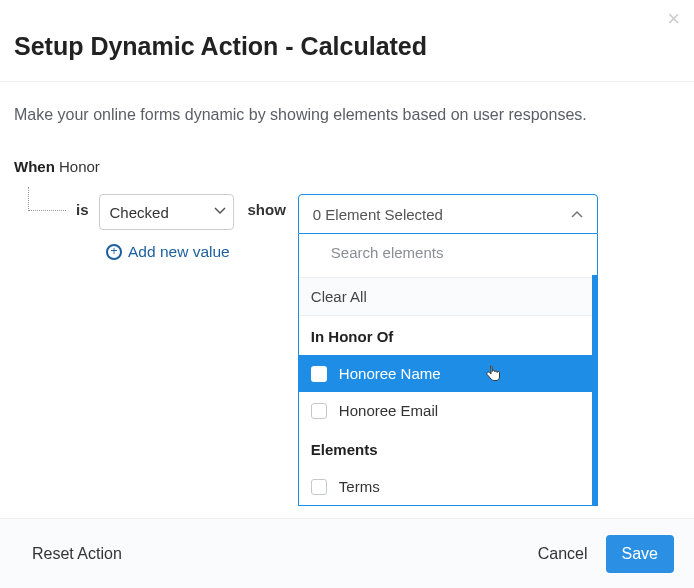  What do you see at coordinates (448, 256) in the screenshot?
I see `elements-search-wrap` at bounding box center [448, 256].